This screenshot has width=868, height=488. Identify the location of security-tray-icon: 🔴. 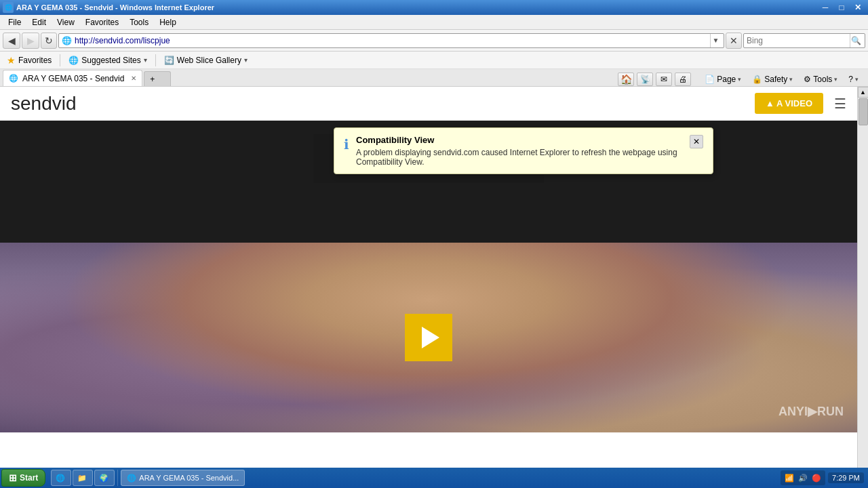
(816, 479).